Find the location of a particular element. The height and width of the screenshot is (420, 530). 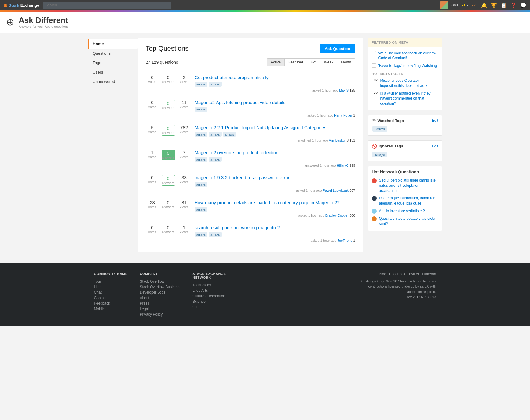

meta-post-2: 'Favorite Tags' is now 'Tag Watching' is located at coordinates (405, 66).